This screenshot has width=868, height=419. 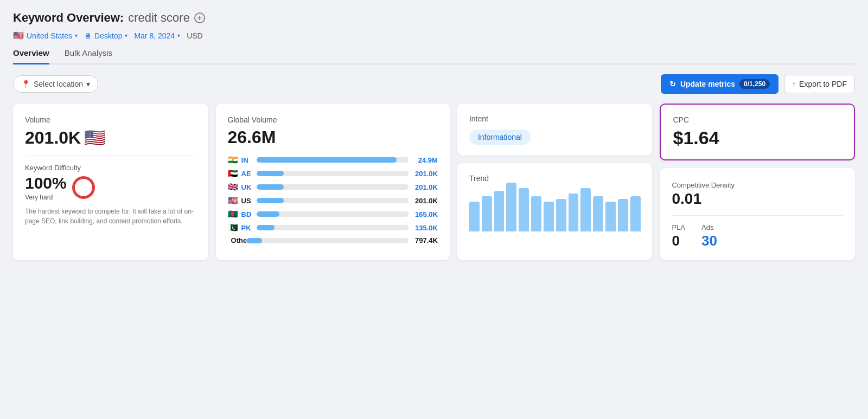 I want to click on country-code: AE, so click(x=247, y=173).